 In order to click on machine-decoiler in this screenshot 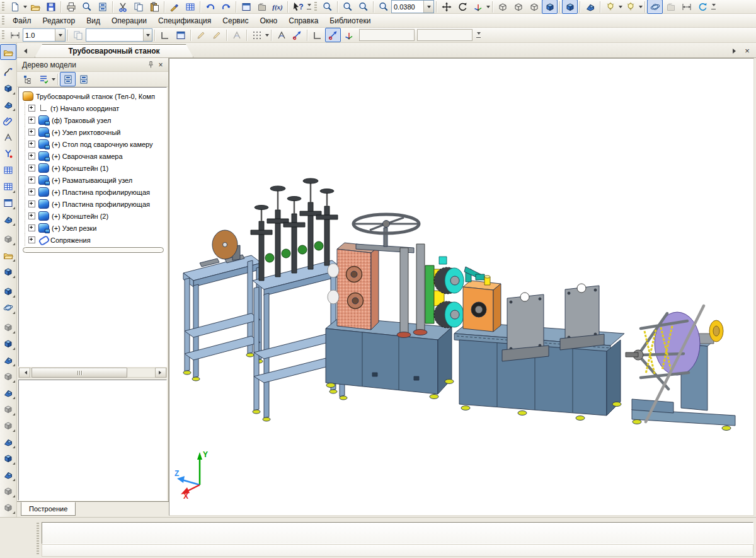, I will do `click(680, 368)`.